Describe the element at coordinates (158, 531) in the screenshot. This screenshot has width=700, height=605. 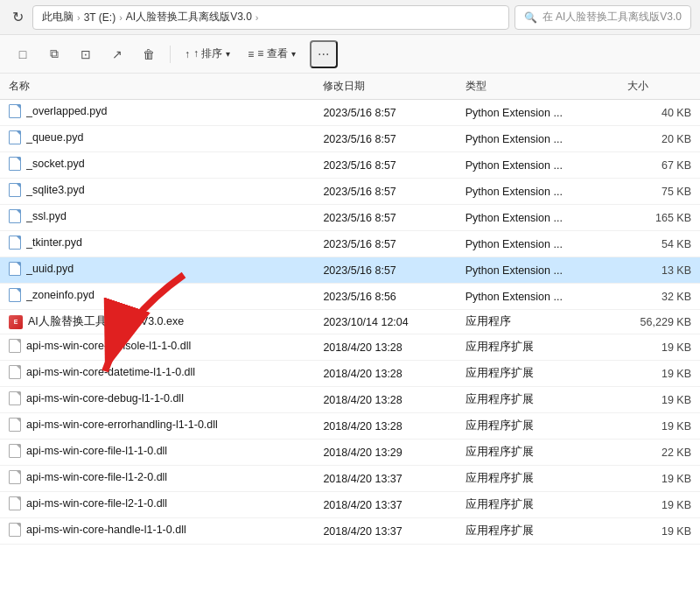
I see `file-name-cell: api-ms-win-core-handle-l1-1-0.dll` at that location.